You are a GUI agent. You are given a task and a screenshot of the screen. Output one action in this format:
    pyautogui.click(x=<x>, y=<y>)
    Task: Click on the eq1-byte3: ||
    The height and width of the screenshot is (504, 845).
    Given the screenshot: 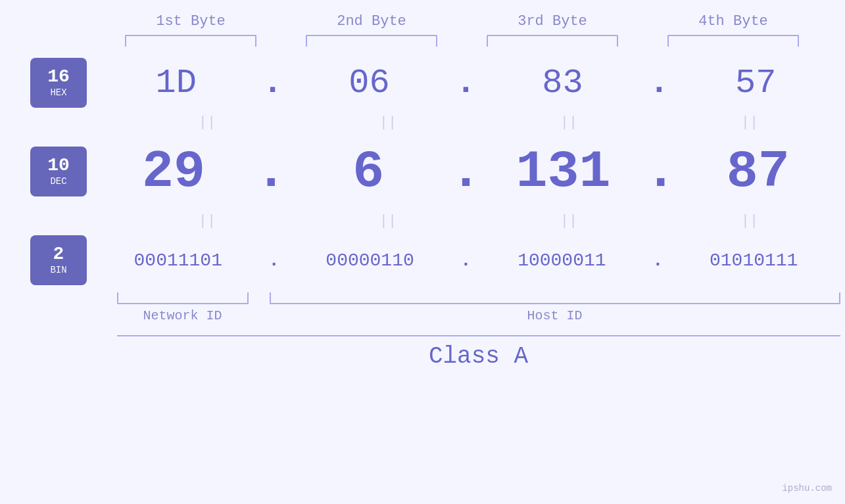 What is the action you would take?
    pyautogui.click(x=569, y=122)
    